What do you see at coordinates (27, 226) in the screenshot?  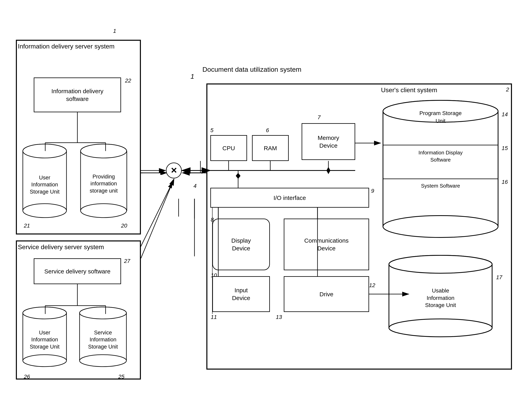 I see `num-21: 21` at bounding box center [27, 226].